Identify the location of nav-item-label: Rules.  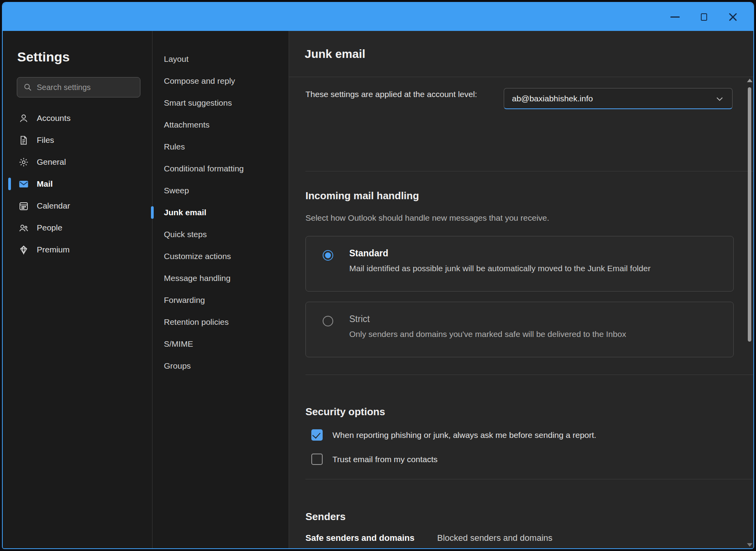
(174, 147).